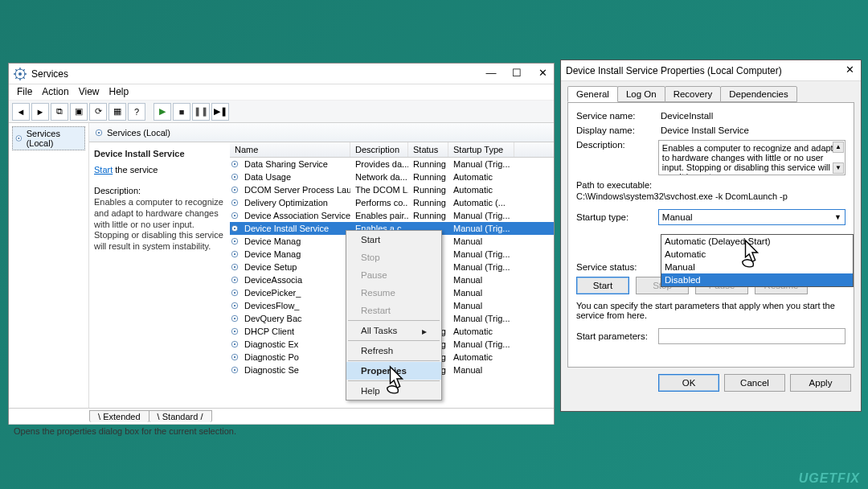 The width and height of the screenshot is (868, 489). What do you see at coordinates (103, 170) in the screenshot?
I see `start-service-link: Start` at bounding box center [103, 170].